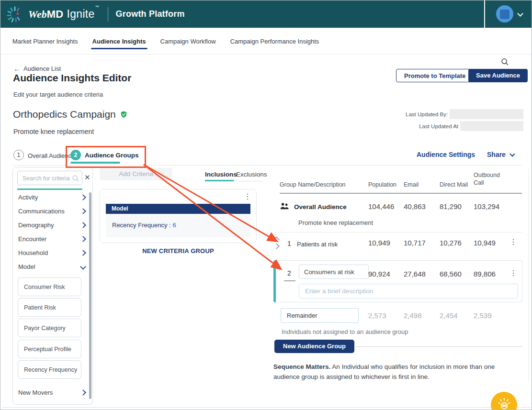 This screenshot has width=532, height=410. I want to click on back-link-label: Audience List, so click(42, 69).